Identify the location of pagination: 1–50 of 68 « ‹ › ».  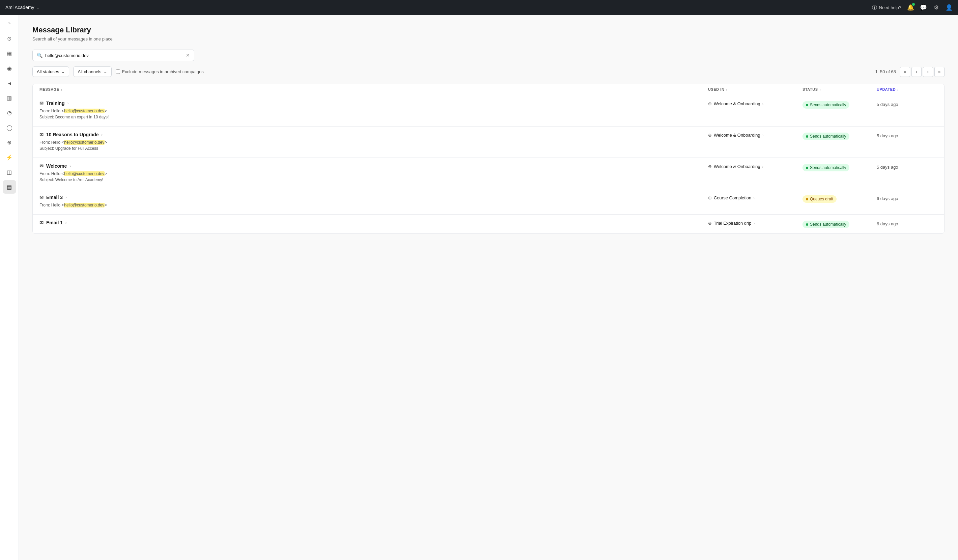
(909, 72).